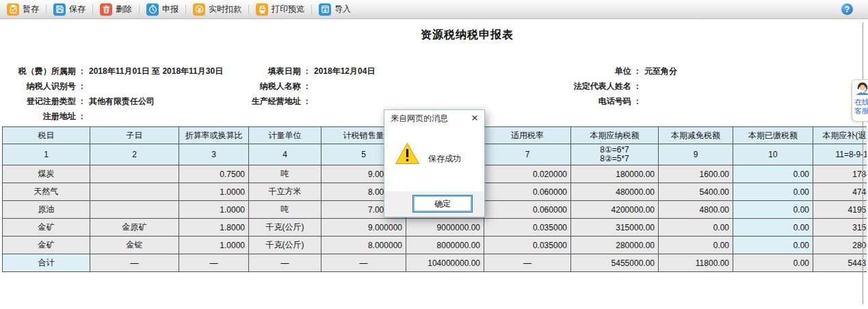  I want to click on field-label: 填表日期 ：, so click(268, 71).